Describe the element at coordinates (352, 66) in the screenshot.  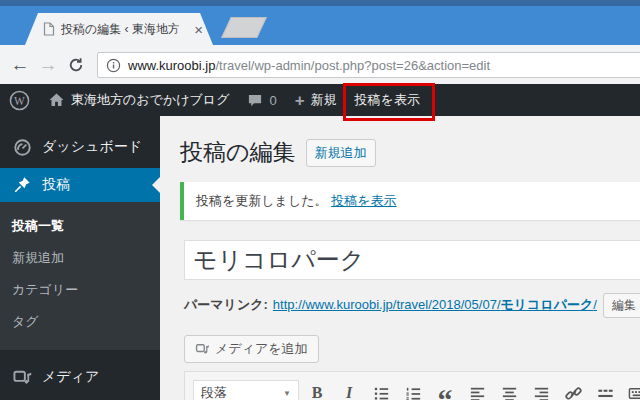
I see `url-path: /travel/wp-admin/post.php?post=26&action…` at that location.